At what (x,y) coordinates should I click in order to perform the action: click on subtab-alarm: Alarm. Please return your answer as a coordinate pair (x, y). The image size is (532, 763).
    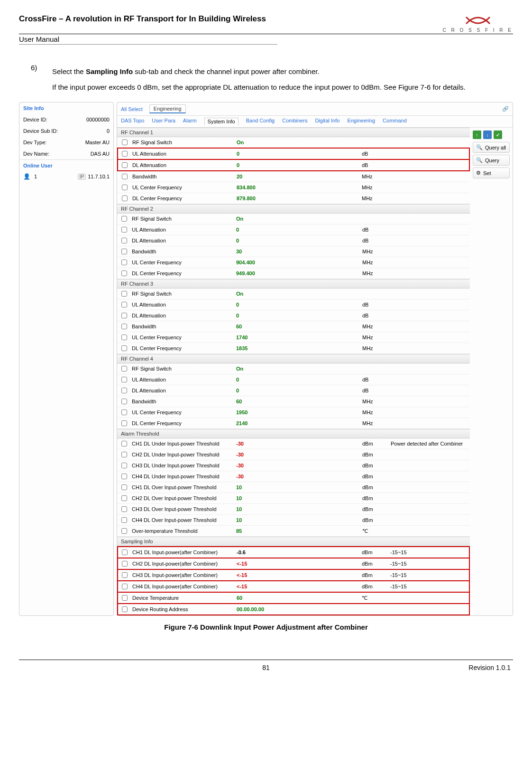
    Looking at the image, I should click on (190, 121).